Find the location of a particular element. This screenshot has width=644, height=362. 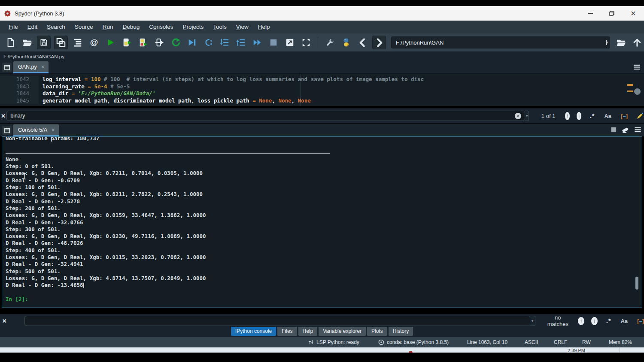

pane-tab-ipython-console: IPython console is located at coordinates (253, 331).